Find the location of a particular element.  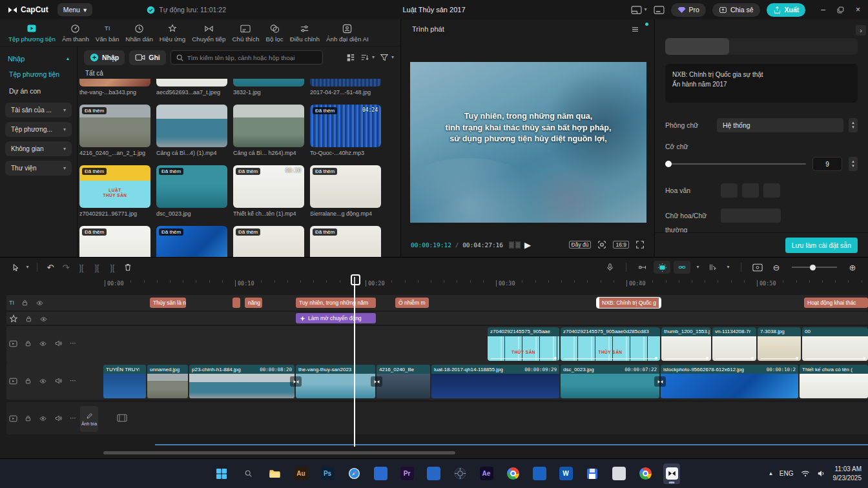

link-dropdown: ▾ is located at coordinates (698, 267).